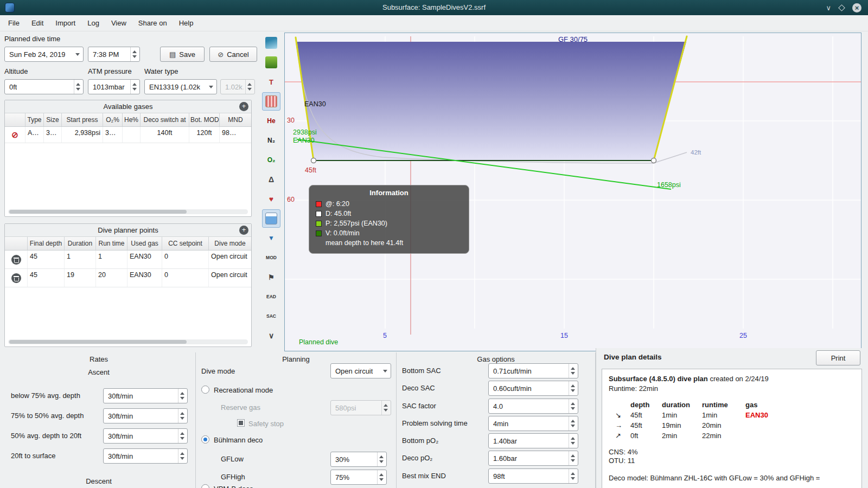 This screenshot has height=488, width=868. What do you see at coordinates (113, 134) in the screenshot?
I see `gas-o2-cell: 3…` at bounding box center [113, 134].